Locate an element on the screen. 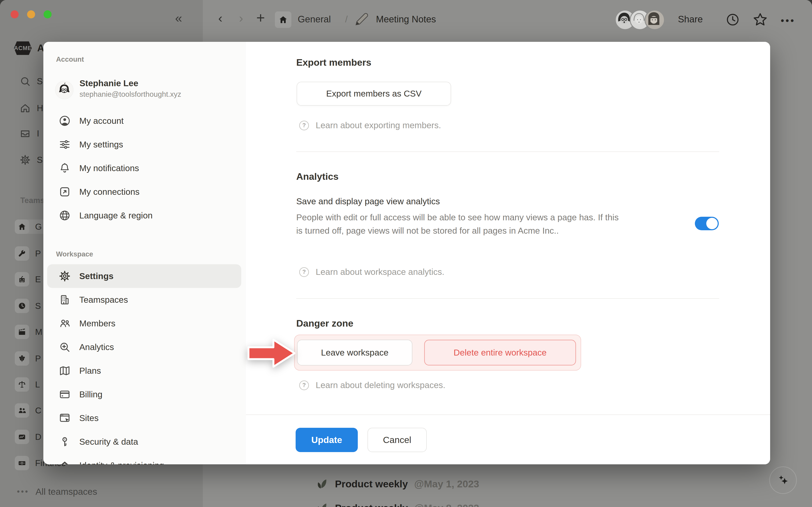 Image resolution: width=812 pixels, height=507 pixels. new-page-icon: + is located at coordinates (261, 18).